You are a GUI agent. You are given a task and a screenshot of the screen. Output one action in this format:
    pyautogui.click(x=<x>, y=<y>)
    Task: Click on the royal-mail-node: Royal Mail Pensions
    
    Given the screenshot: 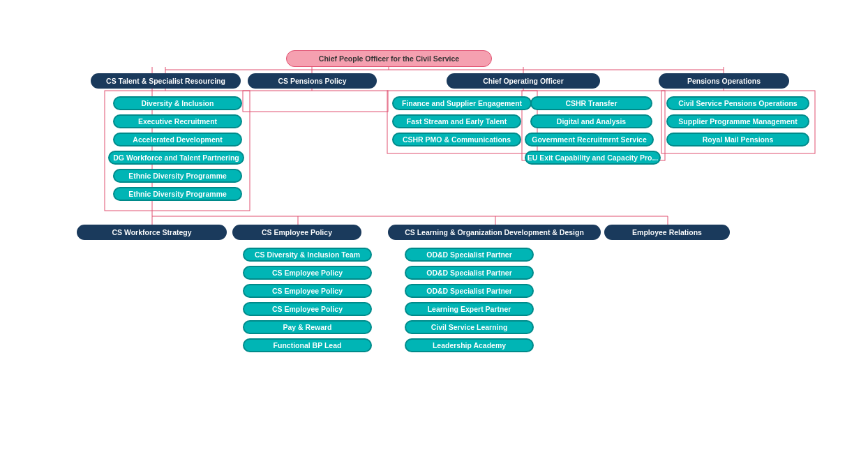 What is the action you would take?
    pyautogui.click(x=738, y=140)
    